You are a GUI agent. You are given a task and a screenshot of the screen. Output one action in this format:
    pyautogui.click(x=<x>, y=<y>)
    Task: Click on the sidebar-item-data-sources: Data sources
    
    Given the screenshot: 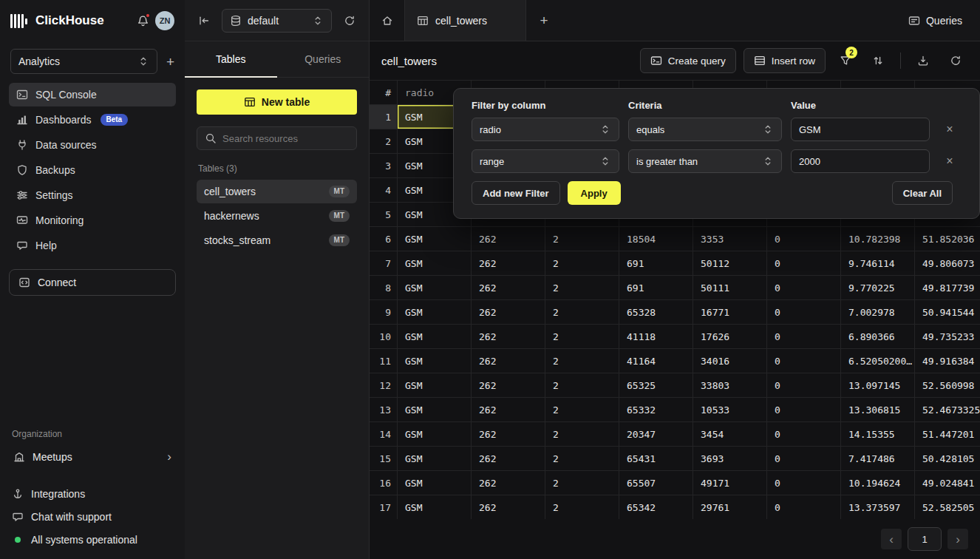 What is the action you would take?
    pyautogui.click(x=92, y=145)
    